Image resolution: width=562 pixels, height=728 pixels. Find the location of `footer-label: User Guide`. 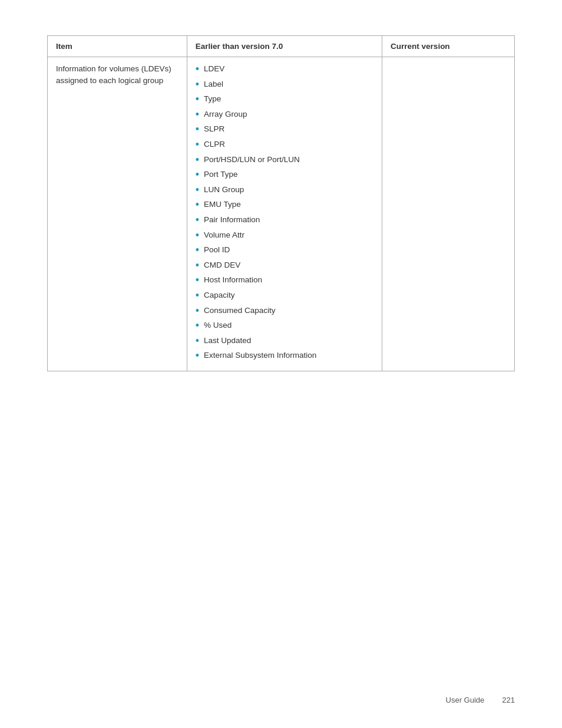

footer-label: User Guide is located at coordinates (465, 700).